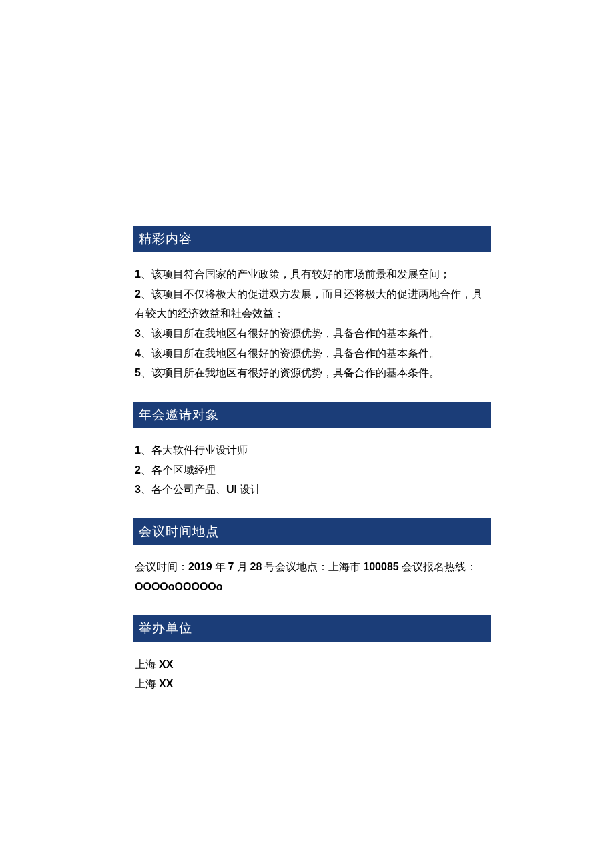 This screenshot has height=868, width=614. What do you see at coordinates (312, 576) in the screenshot?
I see `section-meeting-body: 会议时间：2019 年 7 月 28 号会议地点：上海市 100085 会议报名…` at bounding box center [312, 576].